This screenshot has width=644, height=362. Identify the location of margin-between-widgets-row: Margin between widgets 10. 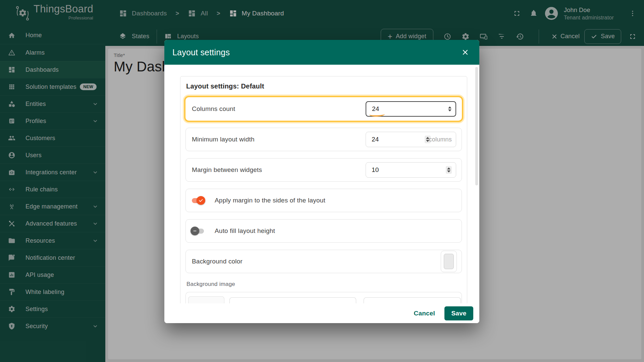
(324, 170).